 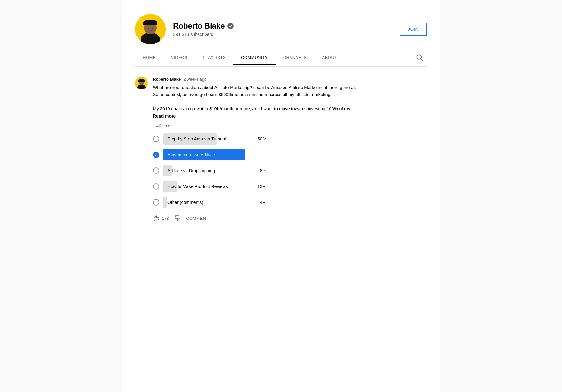 What do you see at coordinates (254, 58) in the screenshot?
I see `tab-community: COMMUNITY` at bounding box center [254, 58].